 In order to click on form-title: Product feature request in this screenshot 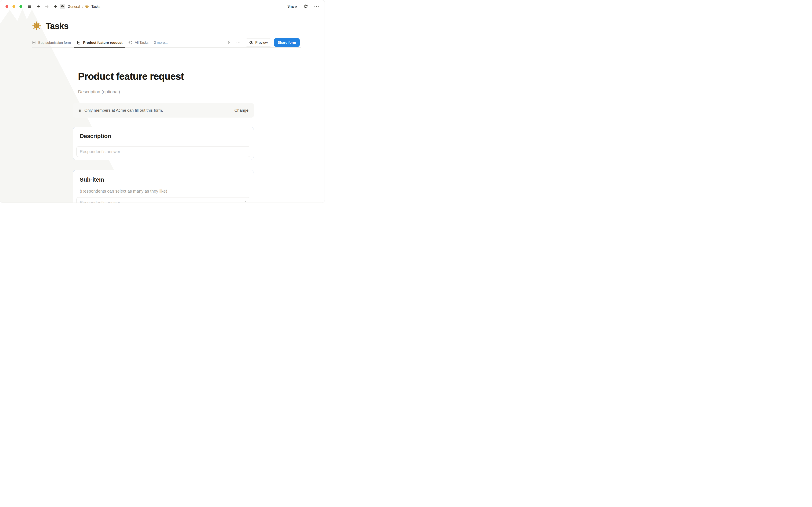, I will do `click(166, 76)`.